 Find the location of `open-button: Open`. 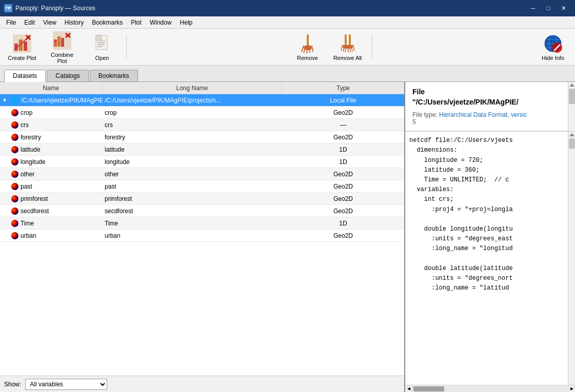

open-button: Open is located at coordinates (102, 47).